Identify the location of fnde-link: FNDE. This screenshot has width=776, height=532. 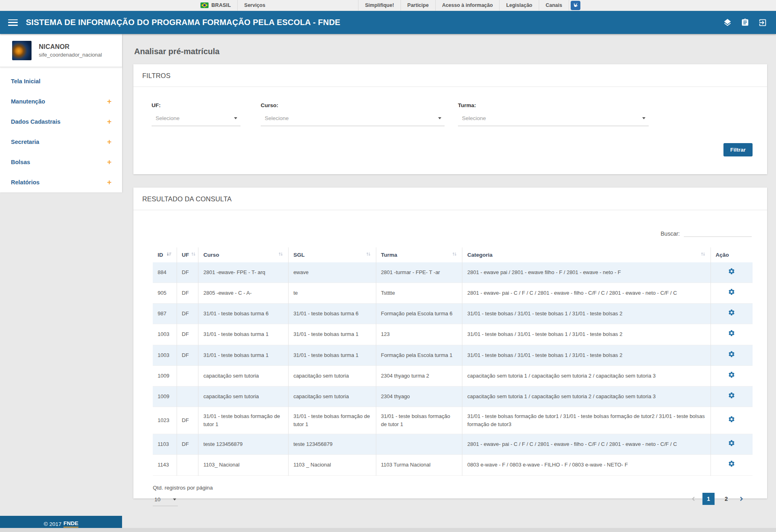
(71, 524).